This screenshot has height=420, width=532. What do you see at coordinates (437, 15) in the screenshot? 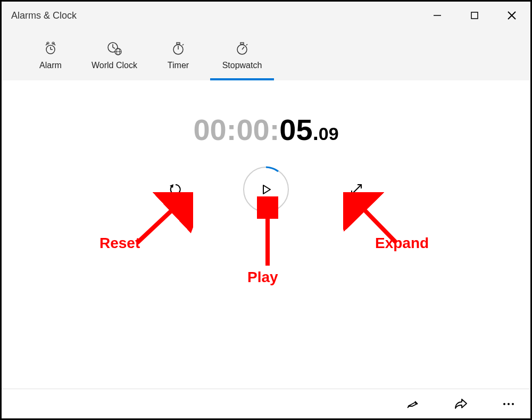
I see `minimize-button` at bounding box center [437, 15].